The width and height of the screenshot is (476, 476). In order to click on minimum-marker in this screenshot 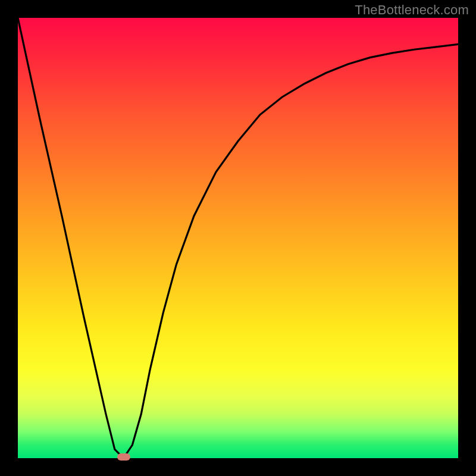, I will do `click(124, 457)`.